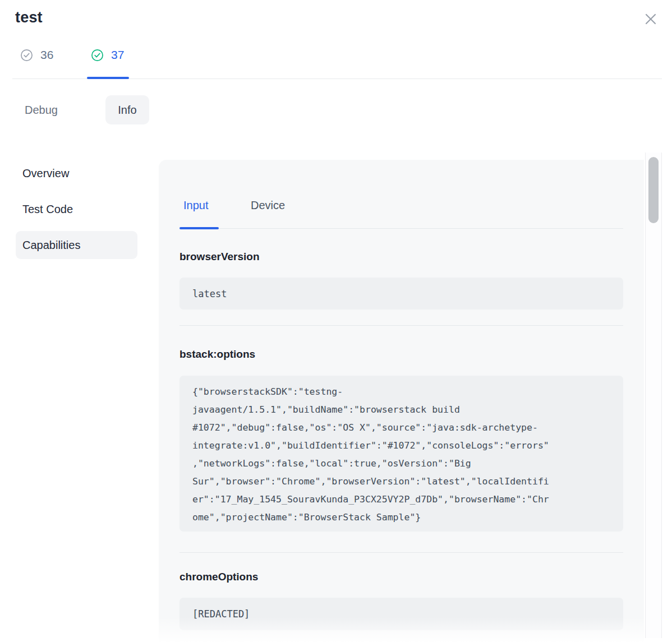 This screenshot has width=672, height=642. Describe the element at coordinates (37, 55) in the screenshot. I see `session-tab-36: 36` at that location.